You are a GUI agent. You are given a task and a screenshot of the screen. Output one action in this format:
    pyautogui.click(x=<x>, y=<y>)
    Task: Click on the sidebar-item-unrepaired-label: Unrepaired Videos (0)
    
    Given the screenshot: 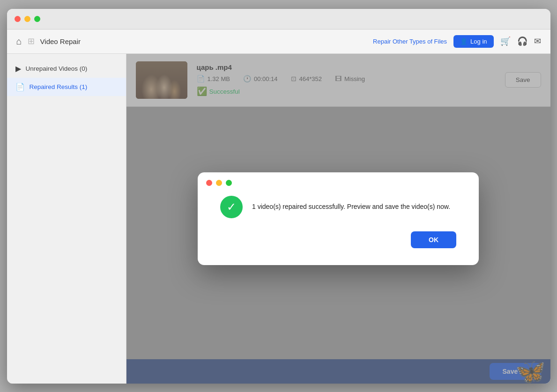 What is the action you would take?
    pyautogui.click(x=57, y=68)
    